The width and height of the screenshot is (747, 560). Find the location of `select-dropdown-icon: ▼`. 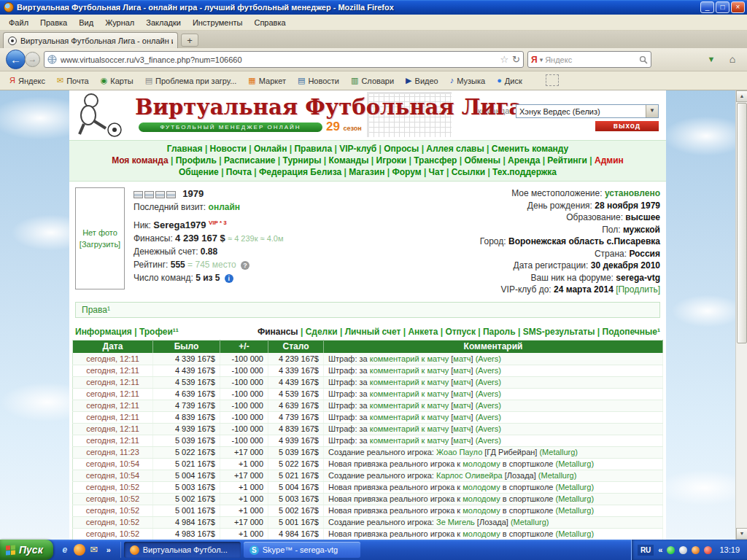

select-dropdown-icon: ▼ is located at coordinates (652, 111).